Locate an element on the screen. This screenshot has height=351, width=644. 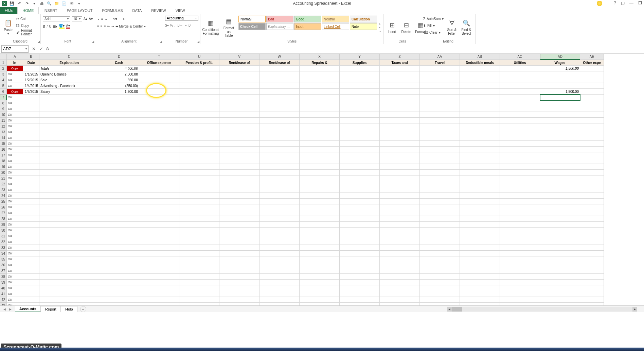
data-cell-r4-Z is located at coordinates (400, 80).